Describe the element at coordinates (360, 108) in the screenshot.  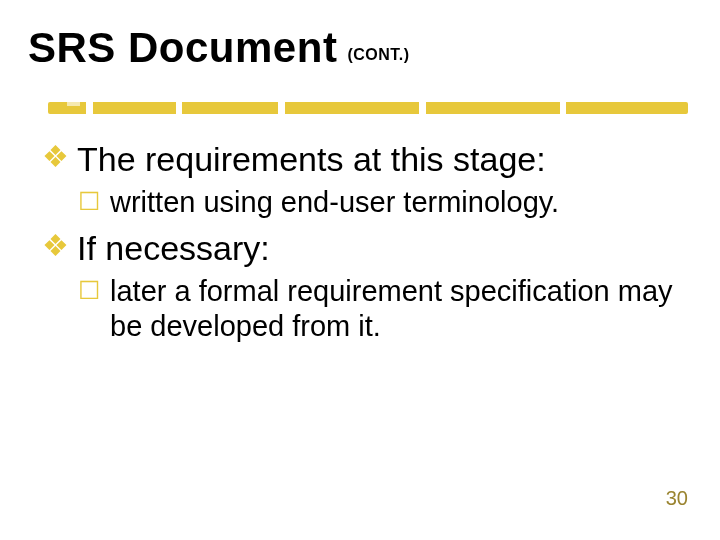
I see `title-underline` at that location.